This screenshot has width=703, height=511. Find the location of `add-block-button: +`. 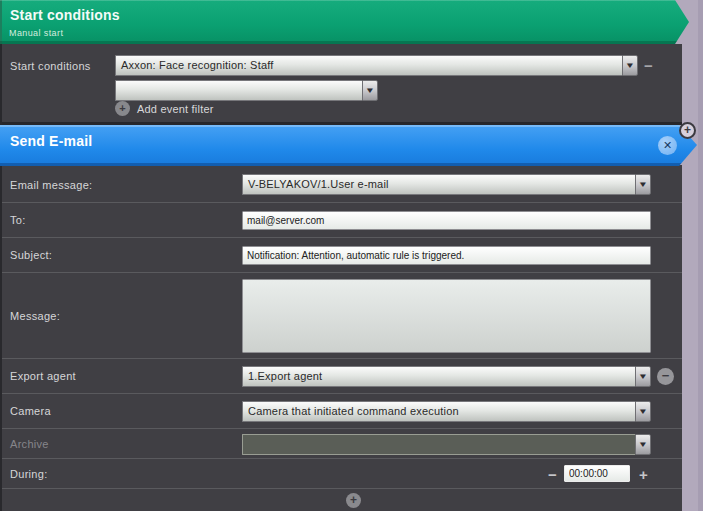

add-block-button: + is located at coordinates (688, 130).